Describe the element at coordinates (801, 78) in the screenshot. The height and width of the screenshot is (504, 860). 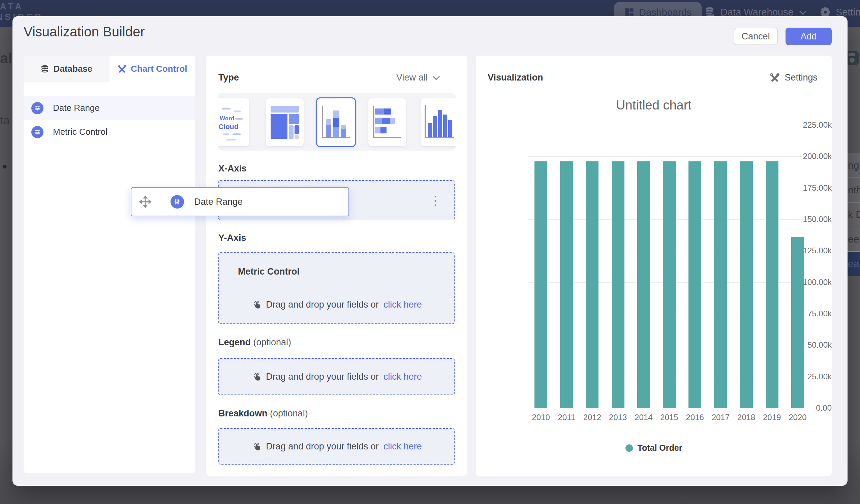
I see `chart-settings-label: Settings` at that location.